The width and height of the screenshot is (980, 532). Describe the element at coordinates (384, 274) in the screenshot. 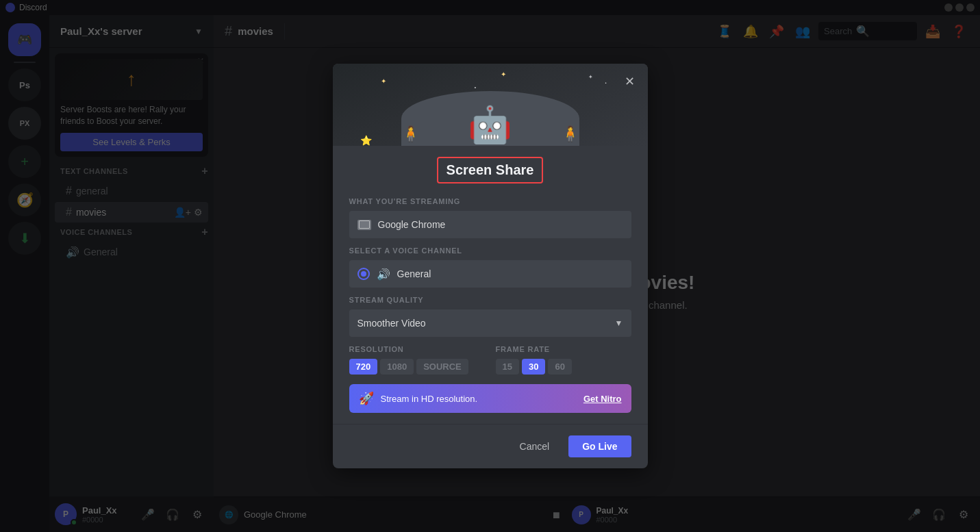

I see `voice-icon: 🔊` at that location.